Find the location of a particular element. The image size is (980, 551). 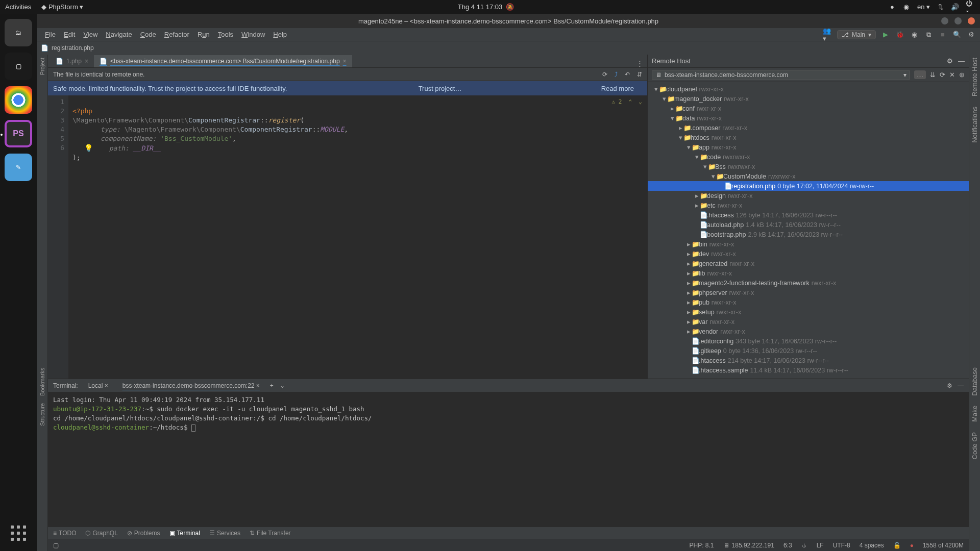

tree-node: ▾📁 data rwxr-xr-x is located at coordinates (808, 118).